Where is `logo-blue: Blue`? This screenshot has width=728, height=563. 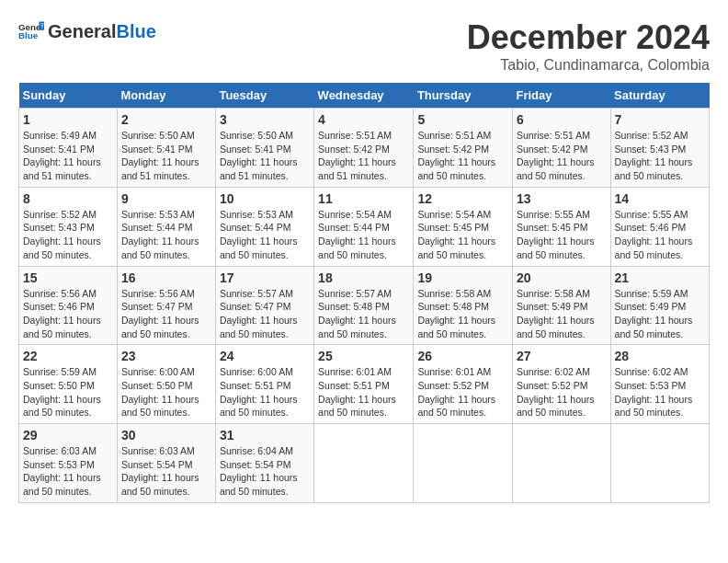
logo-blue: Blue is located at coordinates (136, 31).